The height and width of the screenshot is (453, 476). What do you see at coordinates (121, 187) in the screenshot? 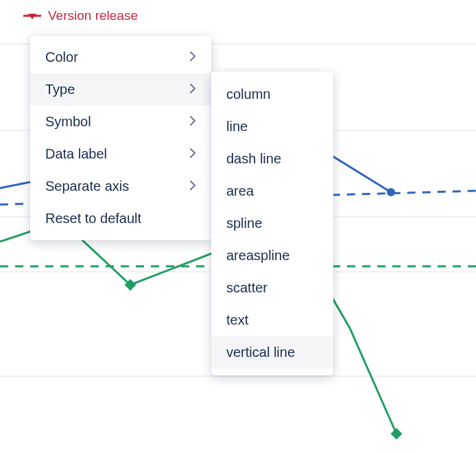
I see `menu-item-separate-axis: Separate axis` at bounding box center [121, 187].